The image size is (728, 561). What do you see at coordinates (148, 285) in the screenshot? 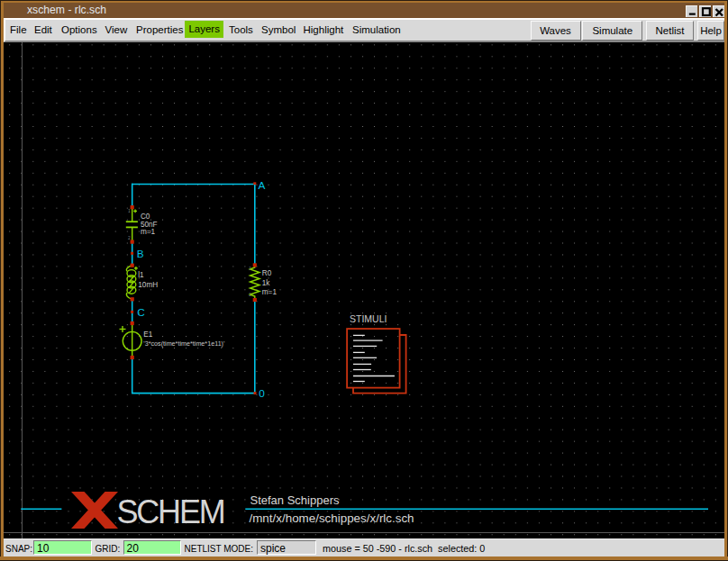
I see `svg-text: 10mH` at bounding box center [148, 285].